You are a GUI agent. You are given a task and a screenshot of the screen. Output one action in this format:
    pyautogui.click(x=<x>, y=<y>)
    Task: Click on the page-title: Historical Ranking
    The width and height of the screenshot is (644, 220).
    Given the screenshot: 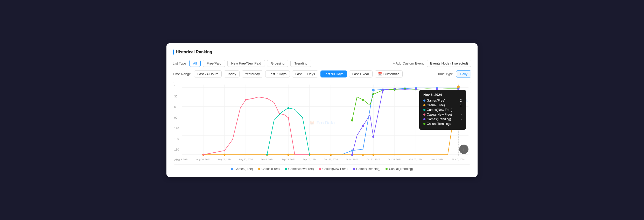 What is the action you would take?
    pyautogui.click(x=194, y=52)
    